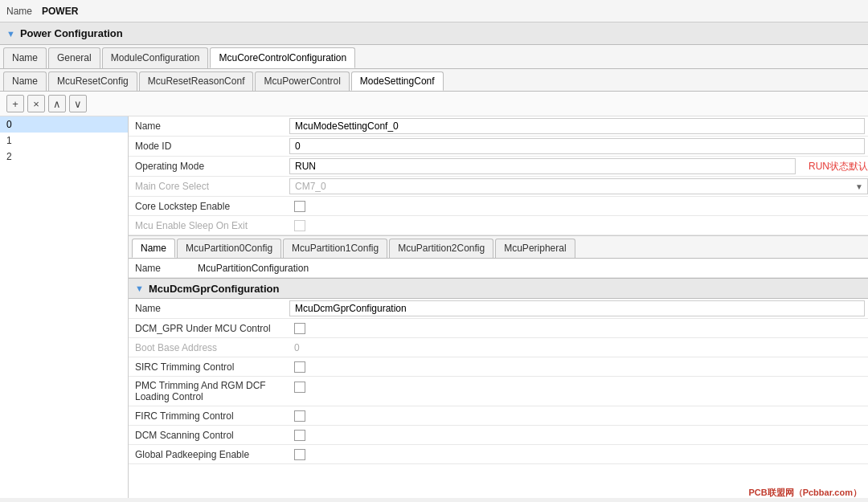  Describe the element at coordinates (64, 124) in the screenshot. I see `list-item-0: 0` at that location.